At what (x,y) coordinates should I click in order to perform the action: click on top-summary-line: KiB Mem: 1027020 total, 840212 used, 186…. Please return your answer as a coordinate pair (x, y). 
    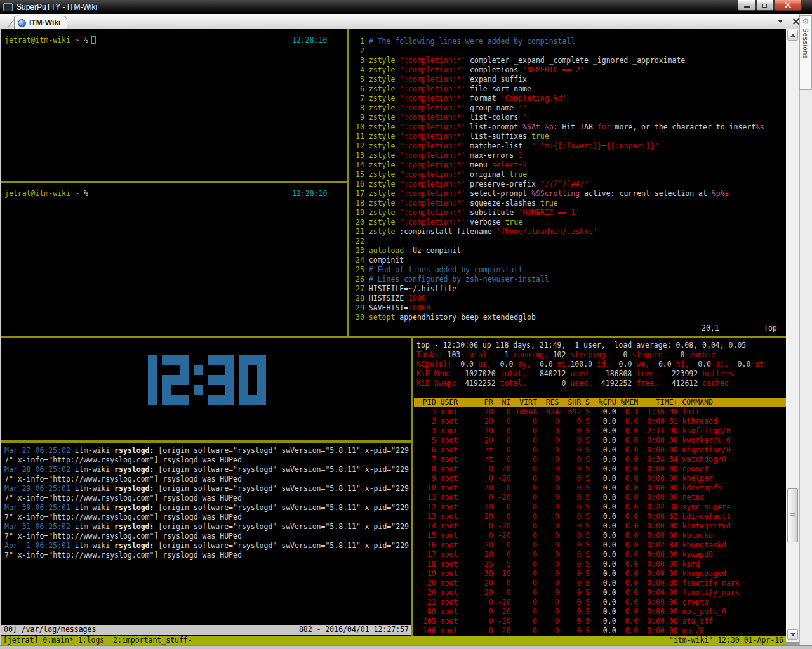
    Looking at the image, I should click on (575, 374).